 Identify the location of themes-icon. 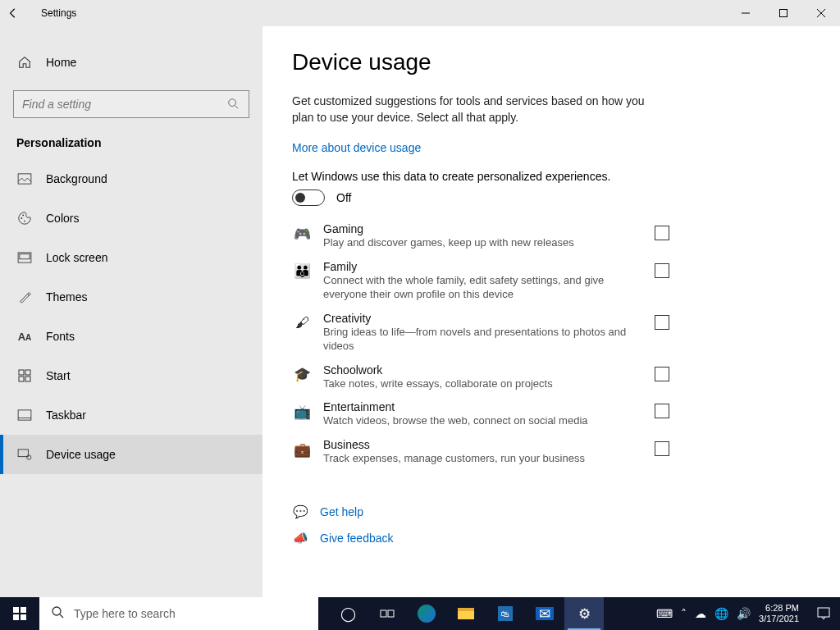
(25, 297).